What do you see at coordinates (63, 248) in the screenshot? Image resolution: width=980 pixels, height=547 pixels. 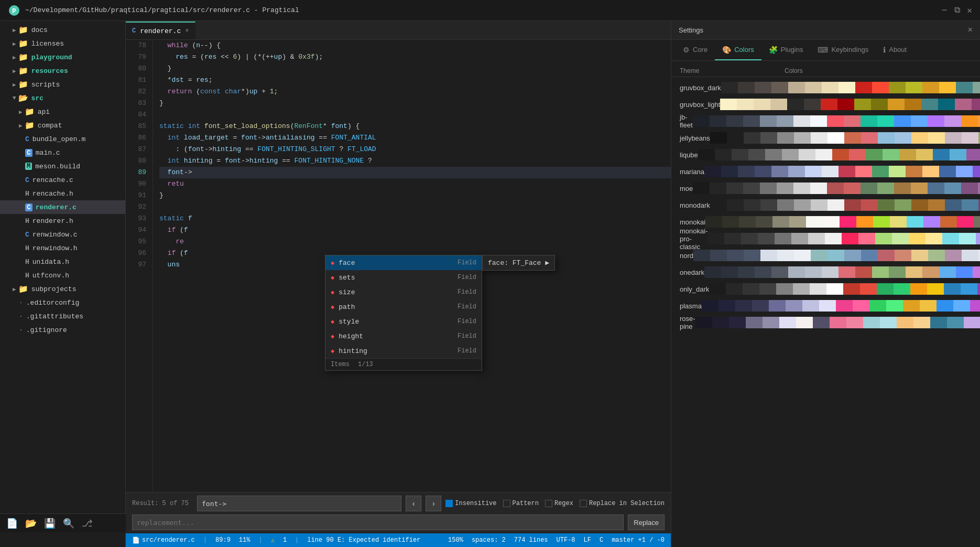 I see `sidebar-item-renwindow-h: H renwindow.h` at bounding box center [63, 248].